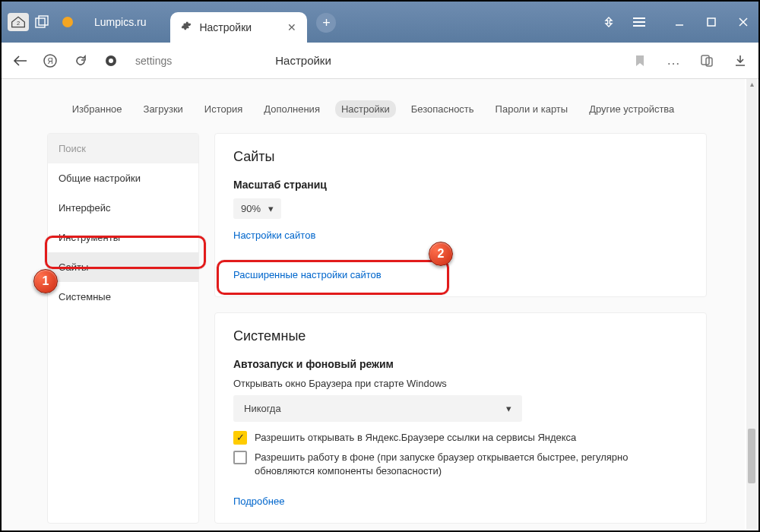 The height and width of the screenshot is (532, 760). Describe the element at coordinates (274, 236) in the screenshot. I see `sites-settings-link: Настройки сайтов` at that location.